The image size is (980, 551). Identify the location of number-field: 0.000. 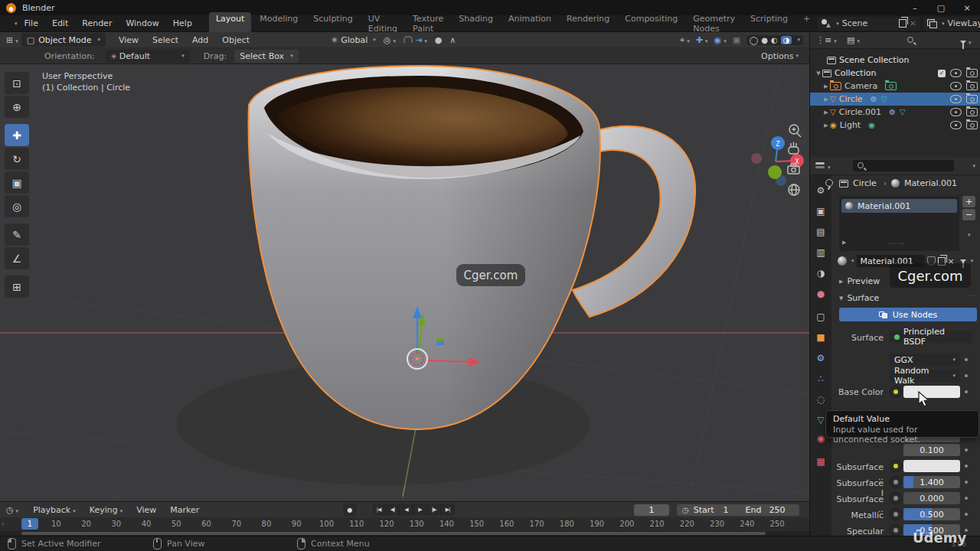
(932, 498).